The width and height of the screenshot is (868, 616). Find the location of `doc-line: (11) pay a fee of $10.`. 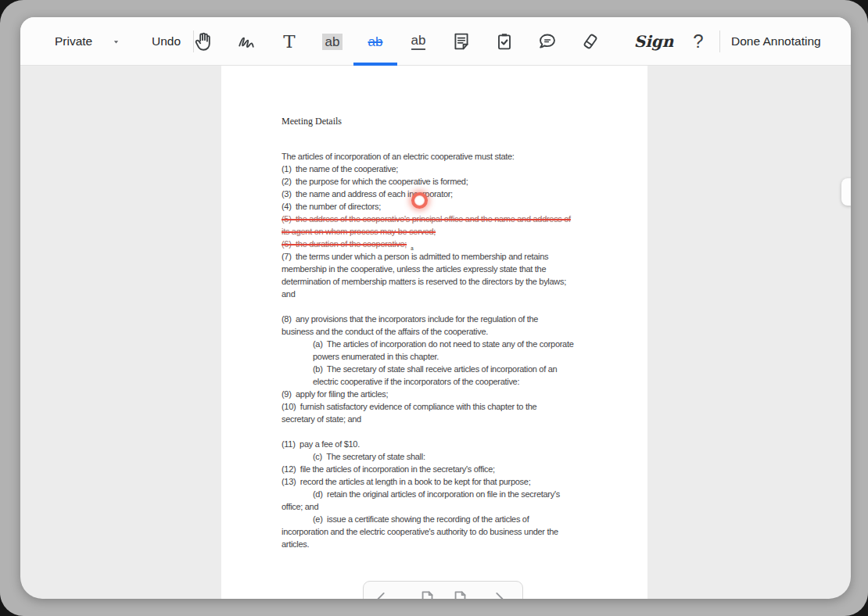

doc-line: (11) pay a fee of $10. is located at coordinates (464, 444).